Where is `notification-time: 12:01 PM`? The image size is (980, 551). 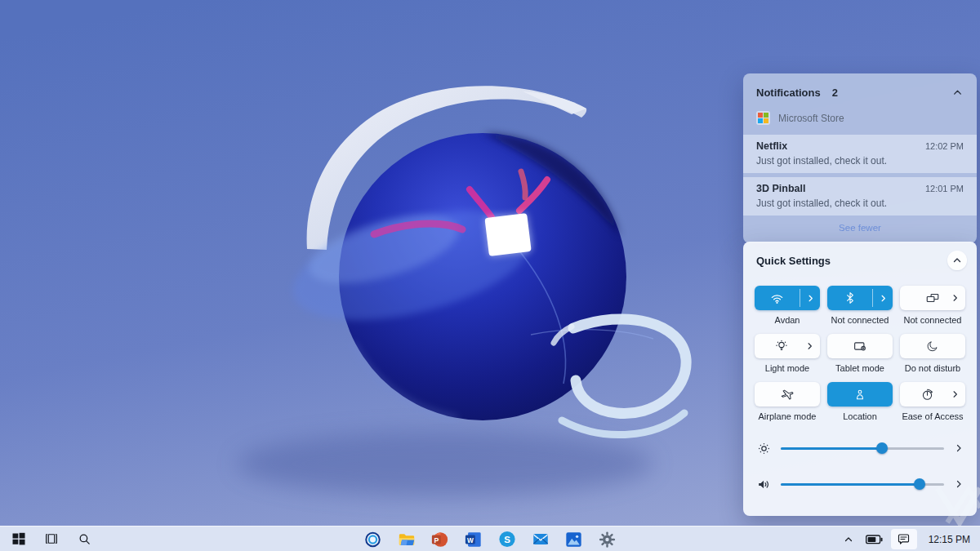
notification-time: 12:01 PM is located at coordinates (944, 189).